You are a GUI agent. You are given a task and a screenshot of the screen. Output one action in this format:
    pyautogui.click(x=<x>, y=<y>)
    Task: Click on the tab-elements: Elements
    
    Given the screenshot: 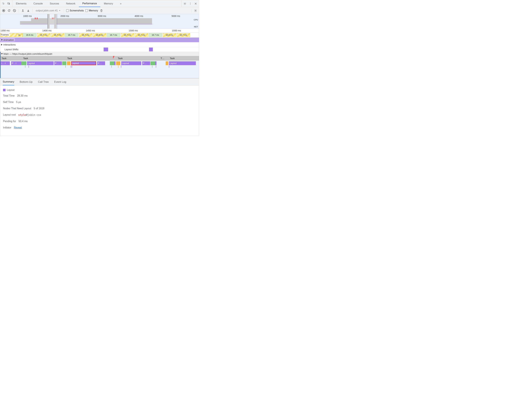 What is the action you would take?
    pyautogui.click(x=21, y=4)
    